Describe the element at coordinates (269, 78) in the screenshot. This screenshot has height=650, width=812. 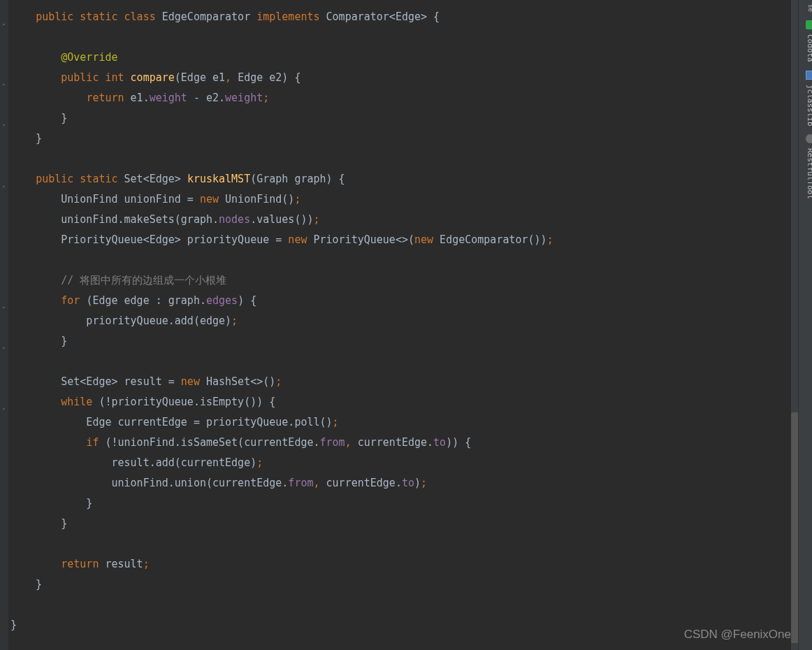
I see `code-token: Edge e2) {` at that location.